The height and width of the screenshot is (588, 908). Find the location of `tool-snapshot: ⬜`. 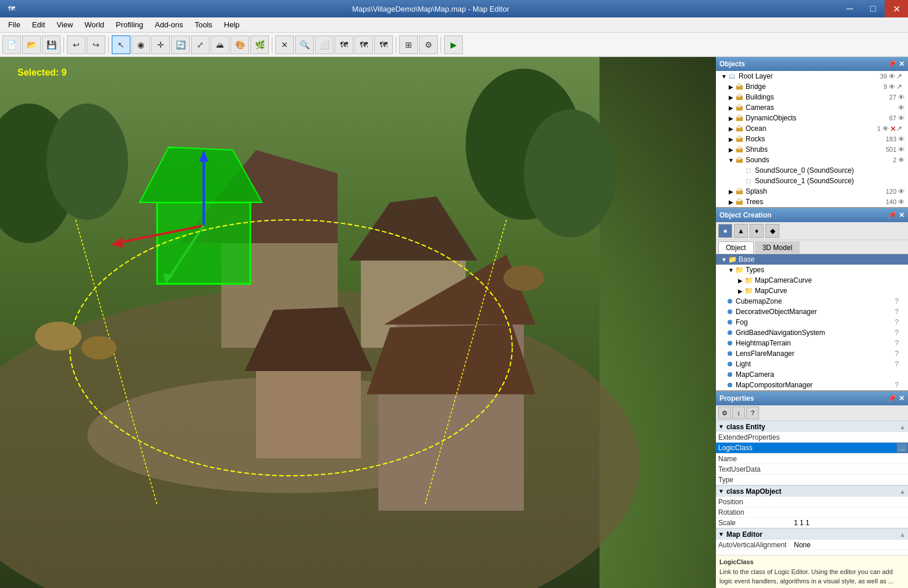

tool-snapshot: ⬜ is located at coordinates (324, 45).